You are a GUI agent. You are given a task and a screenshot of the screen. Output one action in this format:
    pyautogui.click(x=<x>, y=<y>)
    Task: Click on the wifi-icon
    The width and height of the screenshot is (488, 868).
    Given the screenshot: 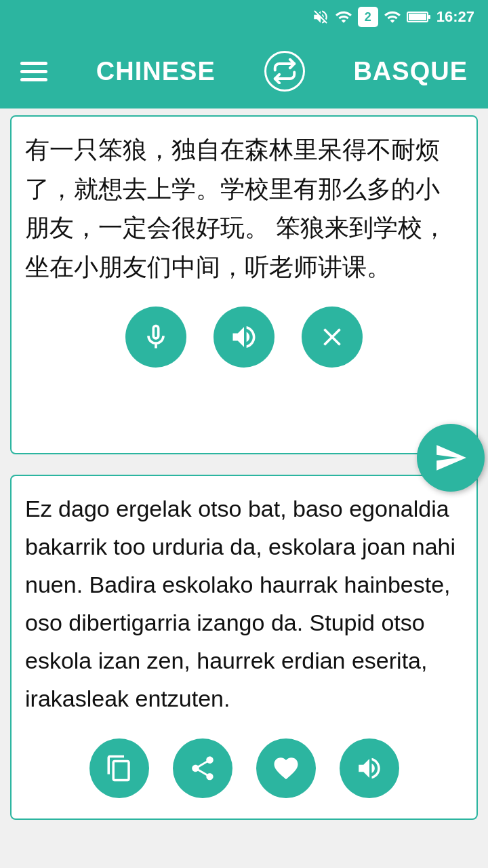 What is the action you would take?
    pyautogui.click(x=344, y=17)
    